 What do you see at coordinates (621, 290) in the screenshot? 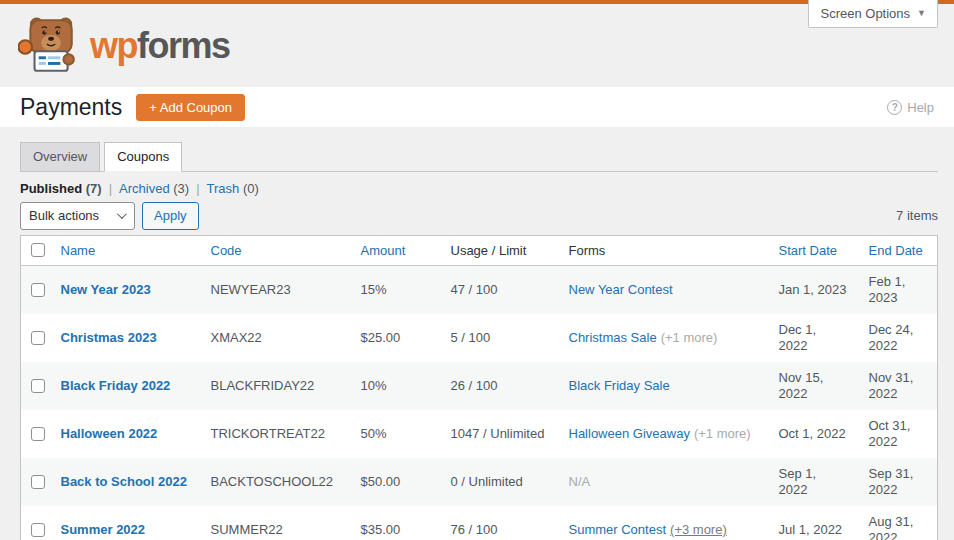
I see `form-link: New Year Contest` at bounding box center [621, 290].